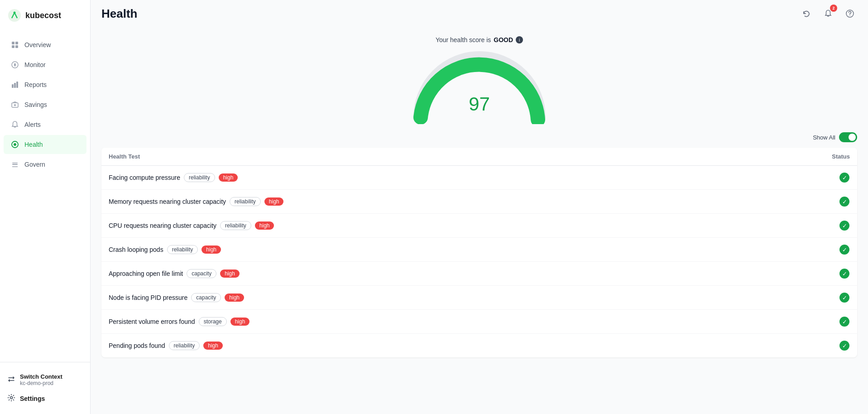 This screenshot has width=868, height=414. What do you see at coordinates (45, 85) in the screenshot?
I see `sidebar-item-reports: Reports` at bounding box center [45, 85].